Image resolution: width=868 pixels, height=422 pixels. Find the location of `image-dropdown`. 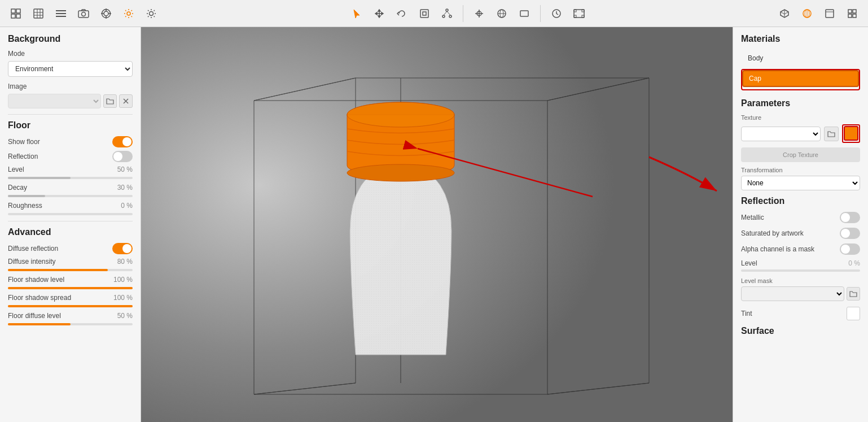

image-dropdown is located at coordinates (54, 101).